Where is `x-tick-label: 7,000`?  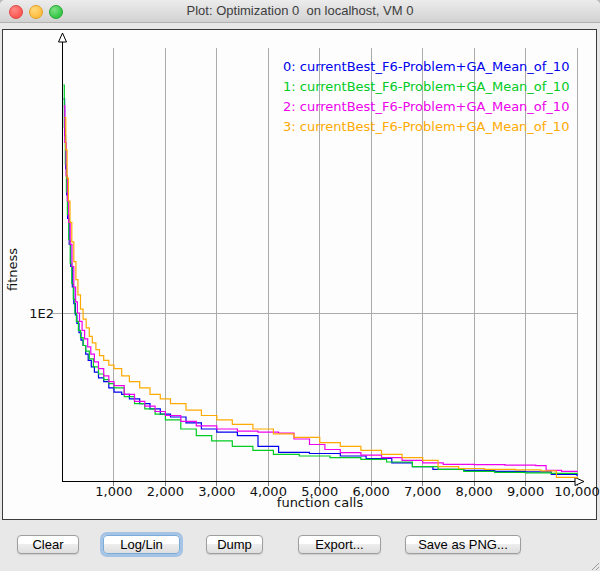
x-tick-label: 7,000 is located at coordinates (422, 492).